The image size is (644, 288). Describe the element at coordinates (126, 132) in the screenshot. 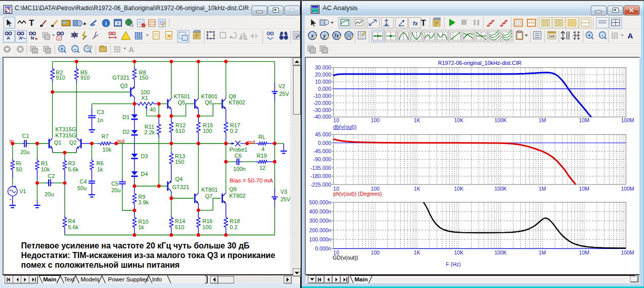

I see `svg-text: D2` at that location.